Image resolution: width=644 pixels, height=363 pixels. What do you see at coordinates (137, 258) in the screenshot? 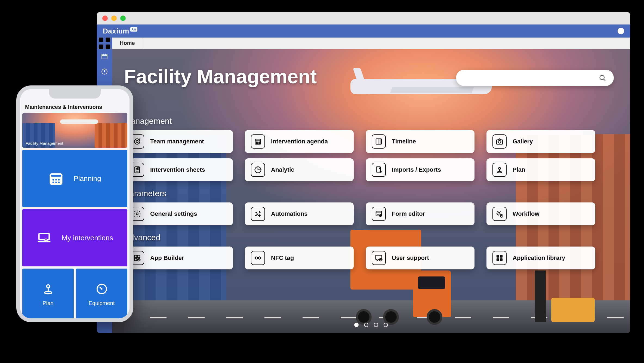
I see `app-add-icon` at bounding box center [137, 258].